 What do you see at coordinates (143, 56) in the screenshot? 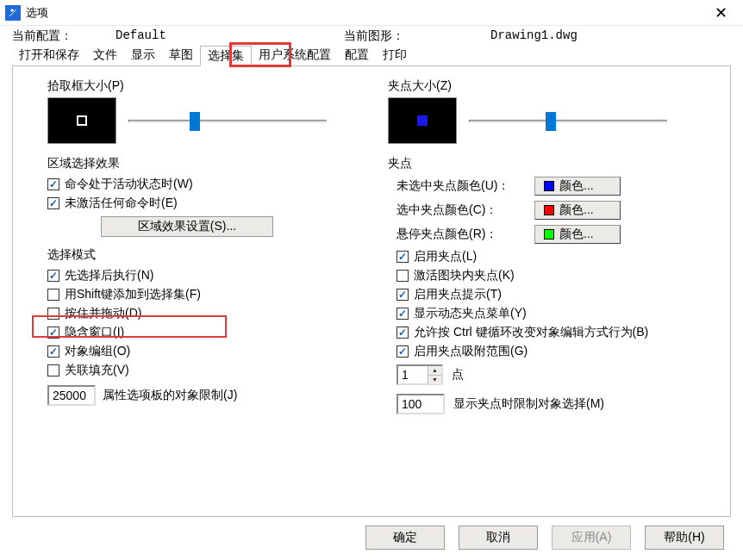
I see `tab-display: 显示` at bounding box center [143, 56].